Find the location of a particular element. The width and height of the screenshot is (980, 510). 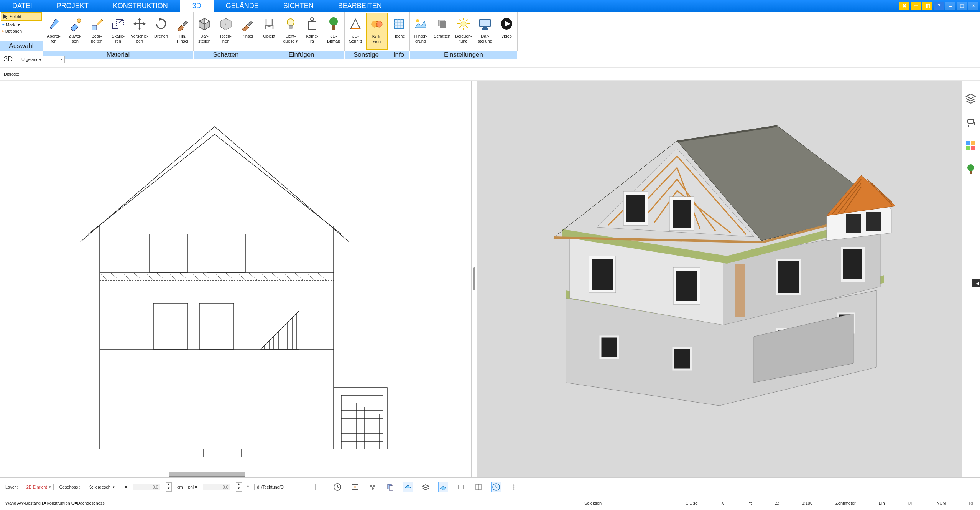

furniture-icon is located at coordinates (971, 122).